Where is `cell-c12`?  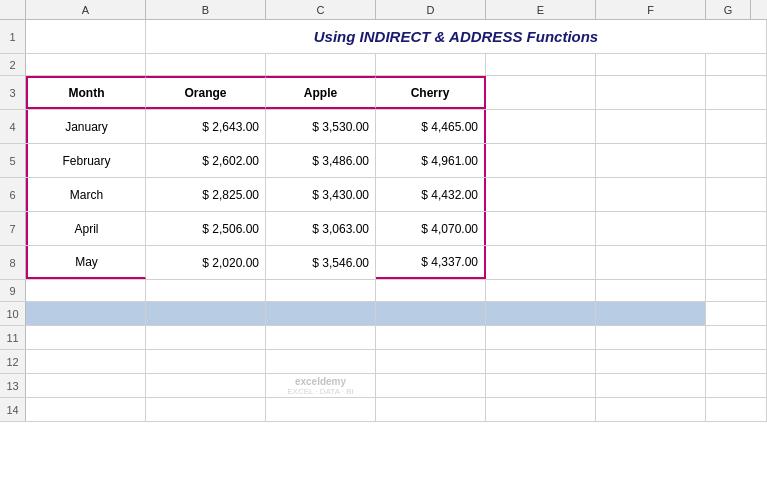 cell-c12 is located at coordinates (206, 362).